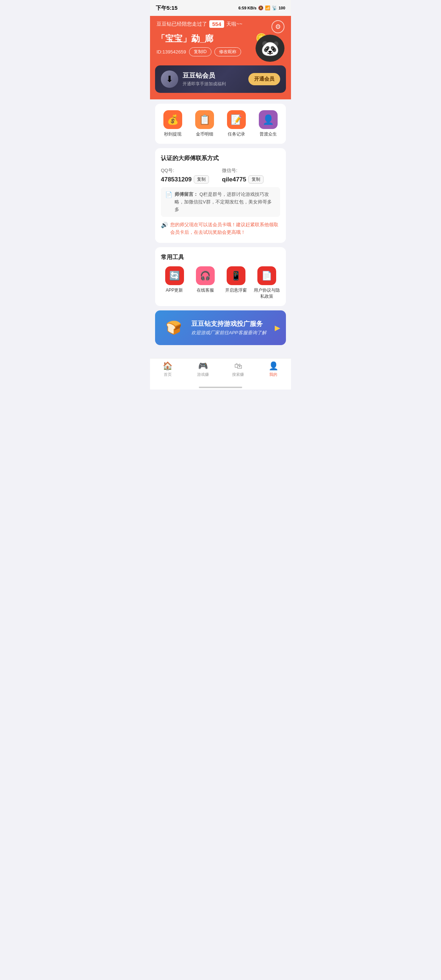 The image size is (441, 980). Describe the element at coordinates (234, 24) in the screenshot. I see `days-suffix: 天啦~~` at that location.